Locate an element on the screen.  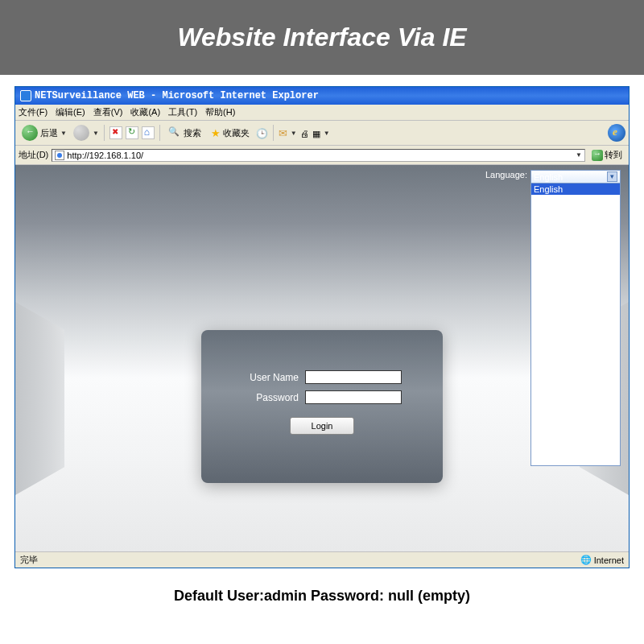
address-url: http://192.168.1.10/ is located at coordinates (105, 155).